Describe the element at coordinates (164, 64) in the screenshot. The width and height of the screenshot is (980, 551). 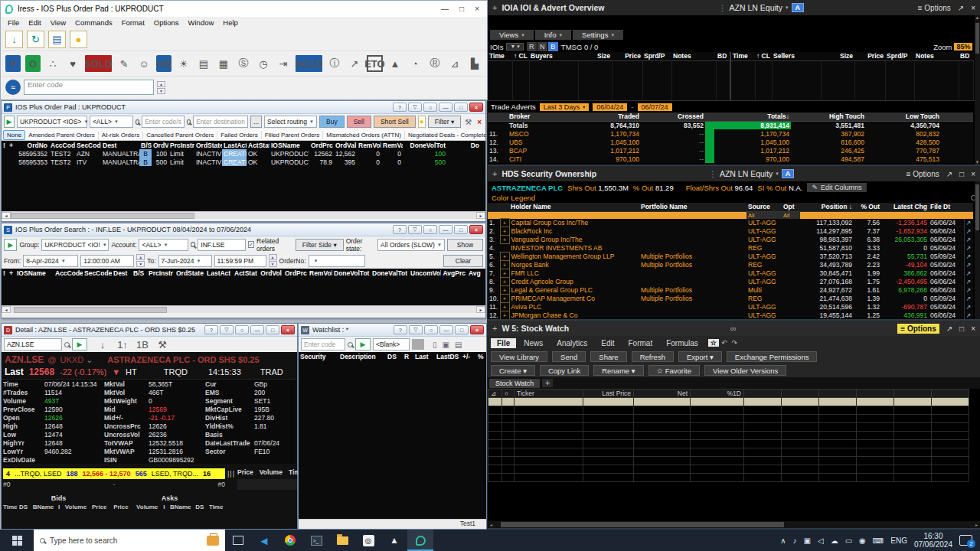
I see `order-book-icon: OB` at that location.